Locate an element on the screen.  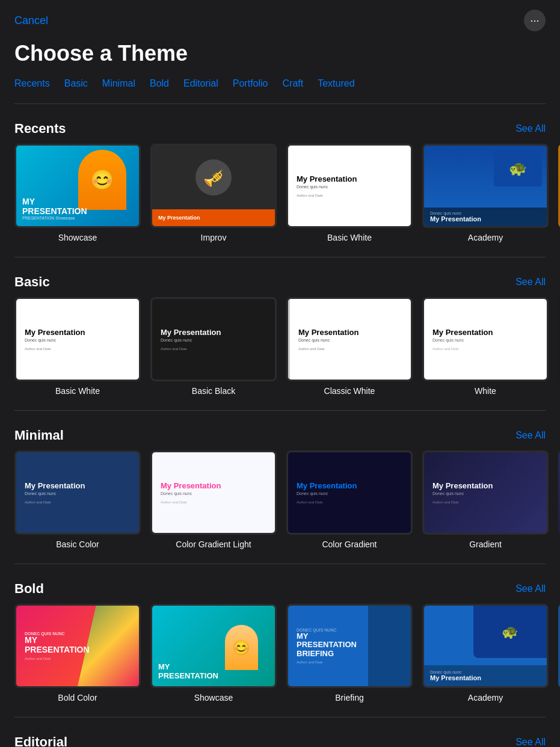
more-icon: ··· is located at coordinates (534, 20).